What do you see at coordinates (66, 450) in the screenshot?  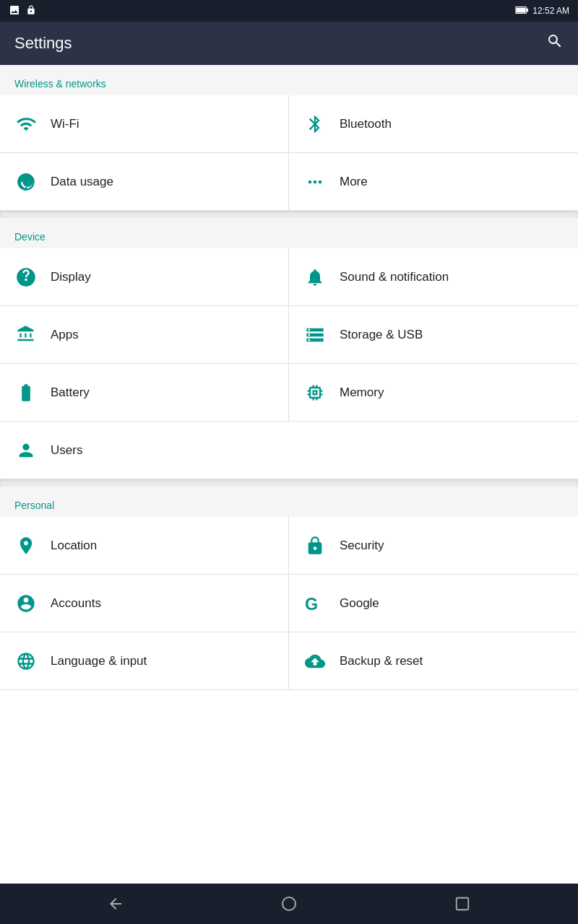 I see `users-label: Users` at bounding box center [66, 450].